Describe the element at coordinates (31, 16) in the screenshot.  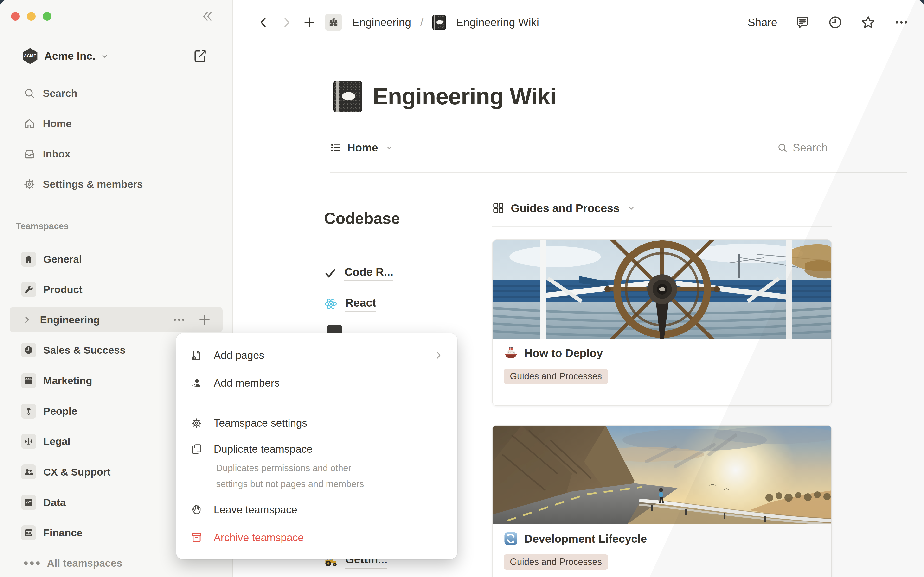
I see `window-controls` at that location.